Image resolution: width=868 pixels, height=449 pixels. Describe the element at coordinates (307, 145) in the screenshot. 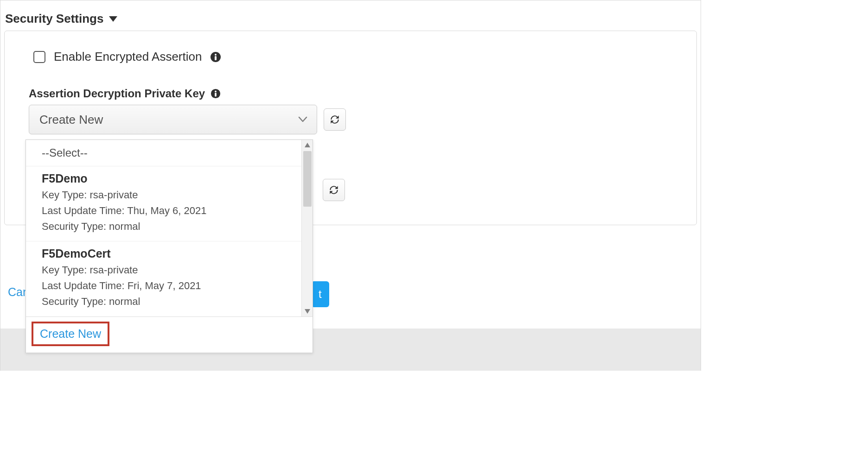

I see `scroll-up-icon` at that location.